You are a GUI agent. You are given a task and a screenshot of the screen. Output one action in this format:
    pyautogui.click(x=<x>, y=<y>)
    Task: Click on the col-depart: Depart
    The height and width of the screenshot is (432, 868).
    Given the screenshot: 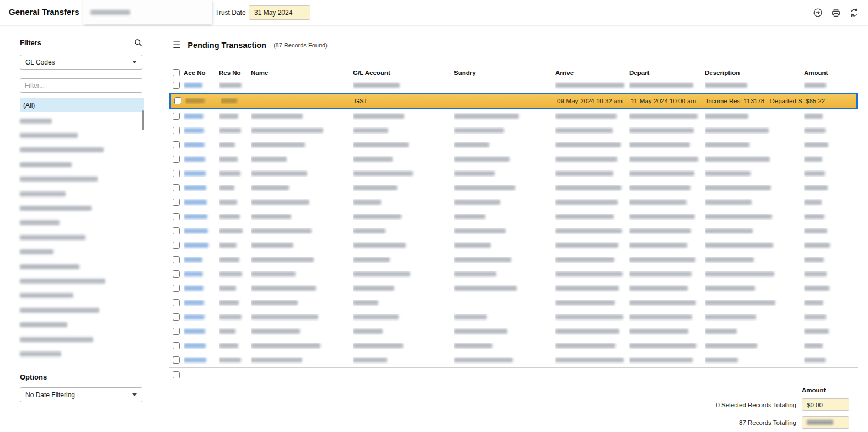 What is the action you would take?
    pyautogui.click(x=667, y=73)
    